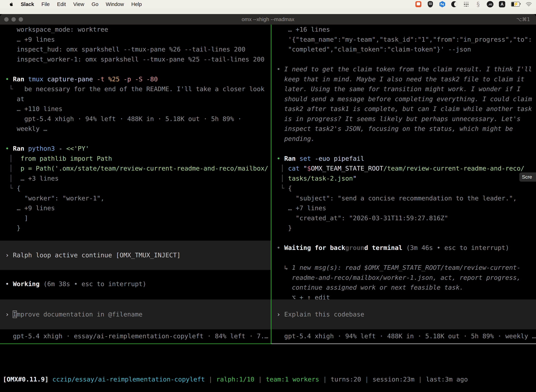  I want to click on text-segment: ], so click(17, 218).